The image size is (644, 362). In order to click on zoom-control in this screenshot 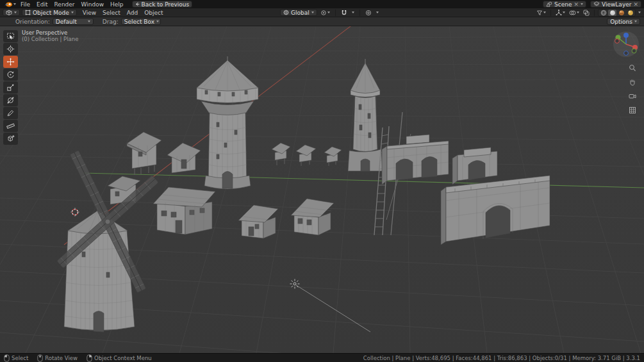, I will do `click(632, 68)`.